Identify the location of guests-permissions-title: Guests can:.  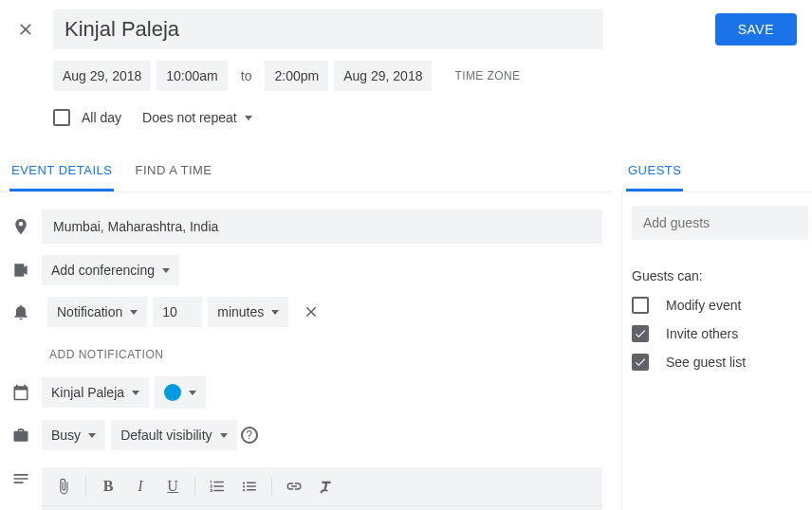
(722, 276).